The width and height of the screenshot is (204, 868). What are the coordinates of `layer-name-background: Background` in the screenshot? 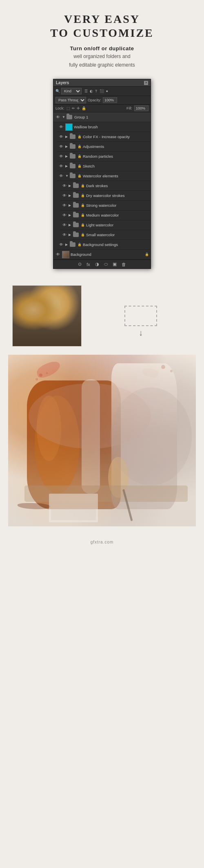 It's located at (107, 254).